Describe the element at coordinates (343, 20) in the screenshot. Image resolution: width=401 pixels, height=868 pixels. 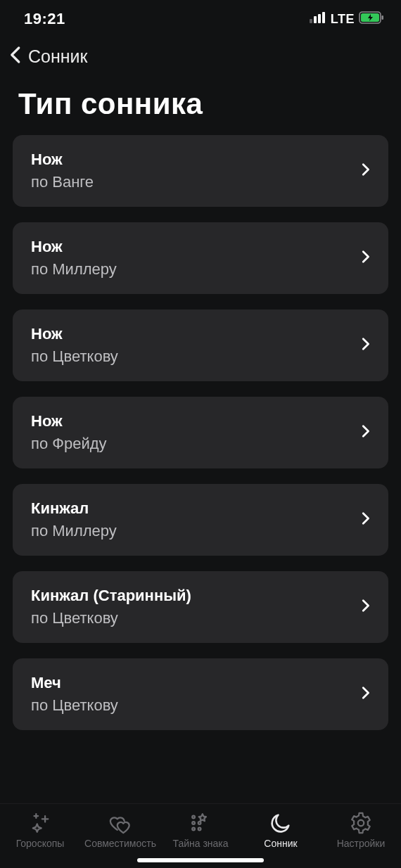
I see `network-label: LTE` at that location.